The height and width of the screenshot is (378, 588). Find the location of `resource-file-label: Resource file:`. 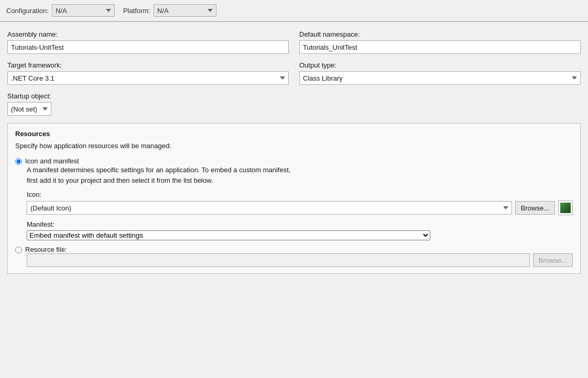

resource-file-label: Resource file: is located at coordinates (46, 249).